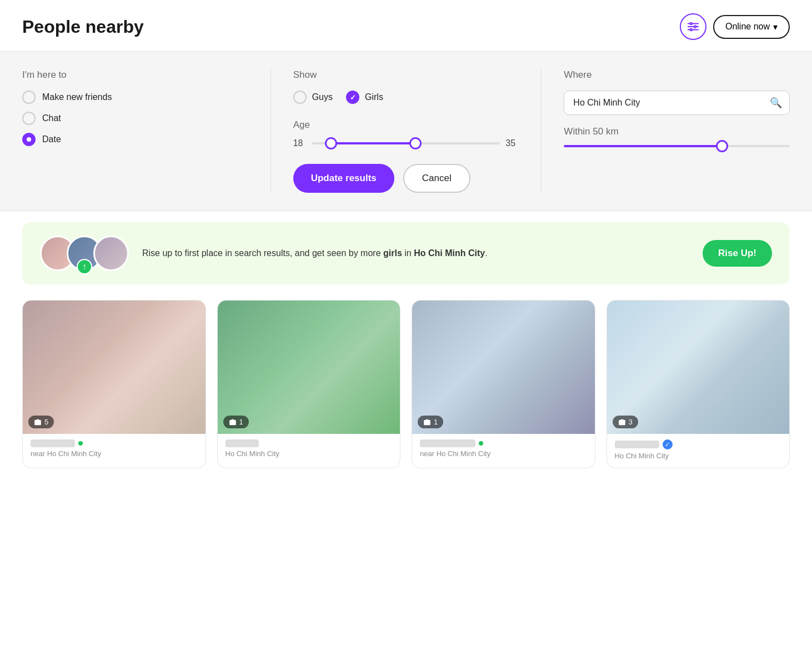  Describe the element at coordinates (406, 26) in the screenshot. I see `header: People nearby Online now ▾` at that location.